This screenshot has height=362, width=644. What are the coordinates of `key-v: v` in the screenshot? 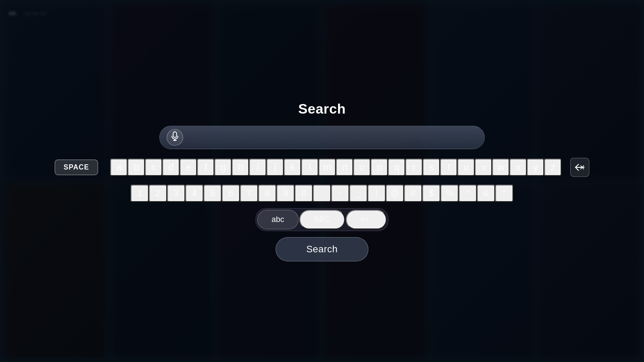 It's located at (483, 167).